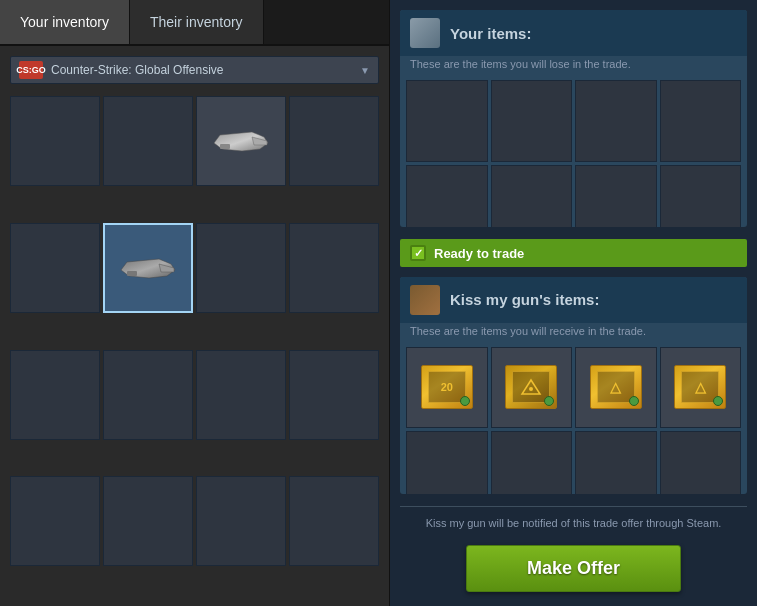  Describe the element at coordinates (574, 566) in the screenshot. I see `make-offer-container: Make Offer` at that location.